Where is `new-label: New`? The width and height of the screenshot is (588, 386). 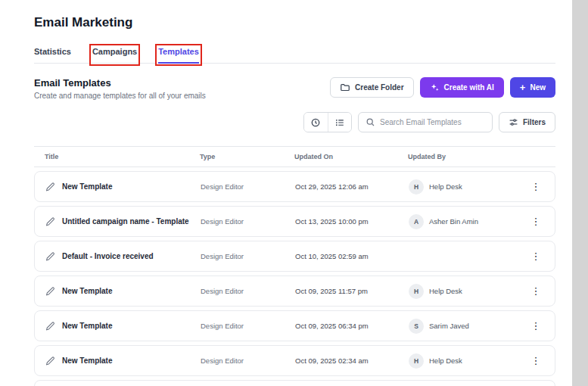 new-label: New is located at coordinates (537, 88).